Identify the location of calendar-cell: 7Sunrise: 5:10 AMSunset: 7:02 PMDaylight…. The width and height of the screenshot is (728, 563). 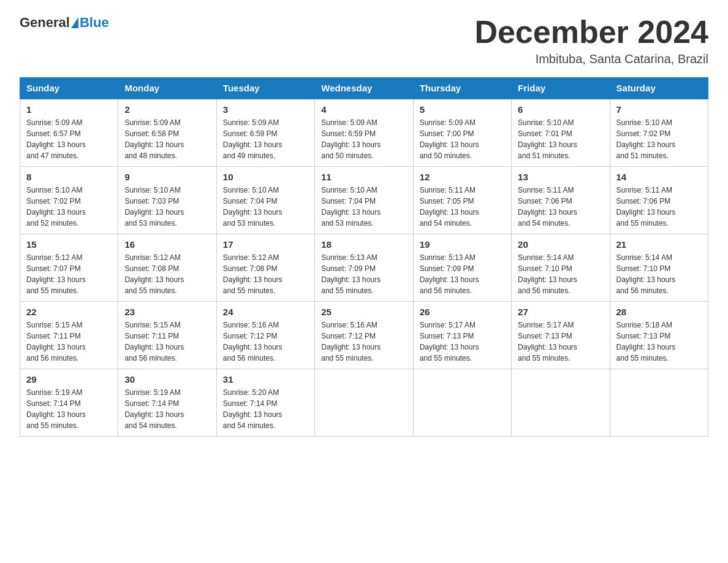
(659, 132).